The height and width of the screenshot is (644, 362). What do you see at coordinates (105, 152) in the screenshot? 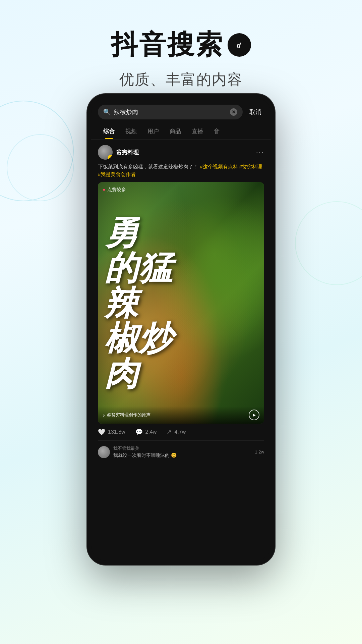
I see `author-avatar: ✓` at bounding box center [105, 152].